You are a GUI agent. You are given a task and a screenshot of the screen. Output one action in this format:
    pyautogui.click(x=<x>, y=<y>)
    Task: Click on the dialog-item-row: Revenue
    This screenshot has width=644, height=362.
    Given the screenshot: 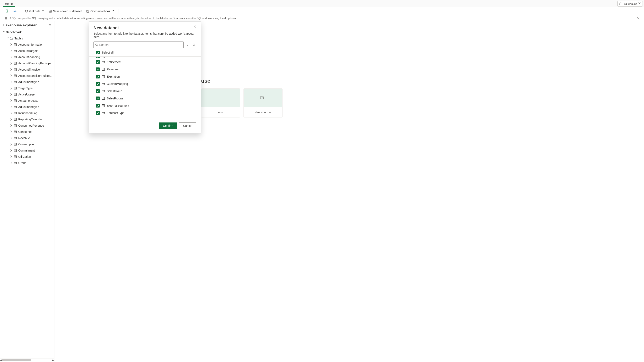 What is the action you would take?
    pyautogui.click(x=146, y=69)
    